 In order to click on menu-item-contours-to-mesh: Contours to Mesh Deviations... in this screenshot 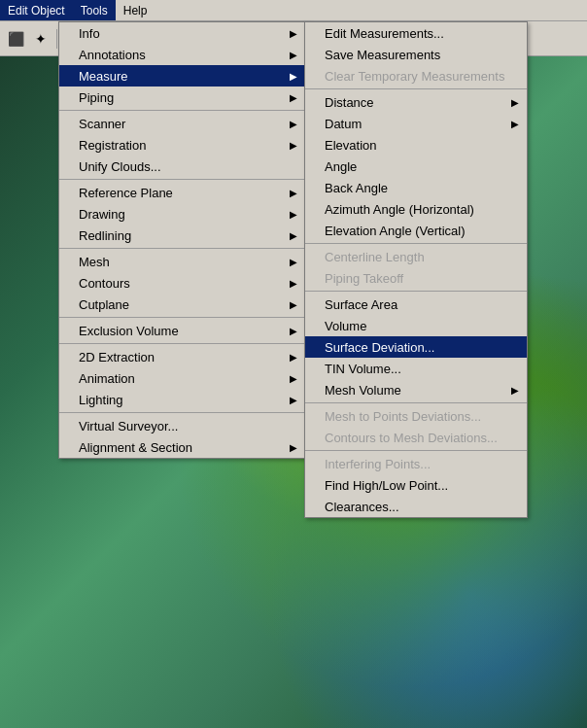, I will do `click(416, 437)`.